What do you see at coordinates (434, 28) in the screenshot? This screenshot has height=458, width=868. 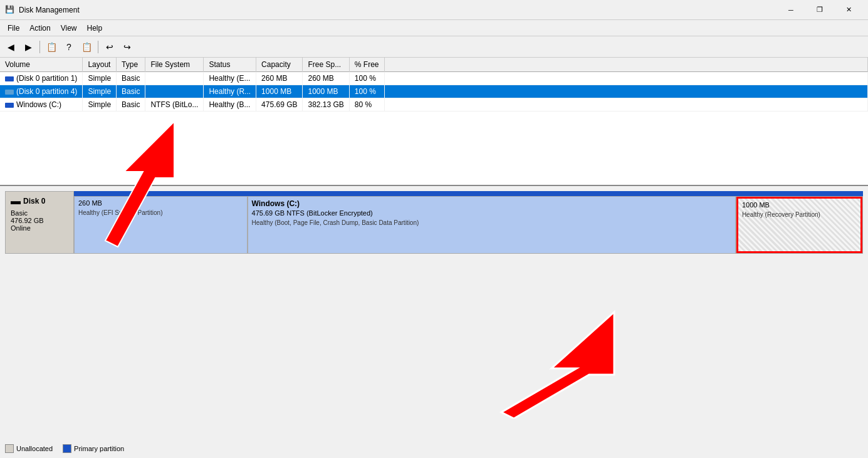 I see `menu-bar: File Action View Help` at bounding box center [434, 28].